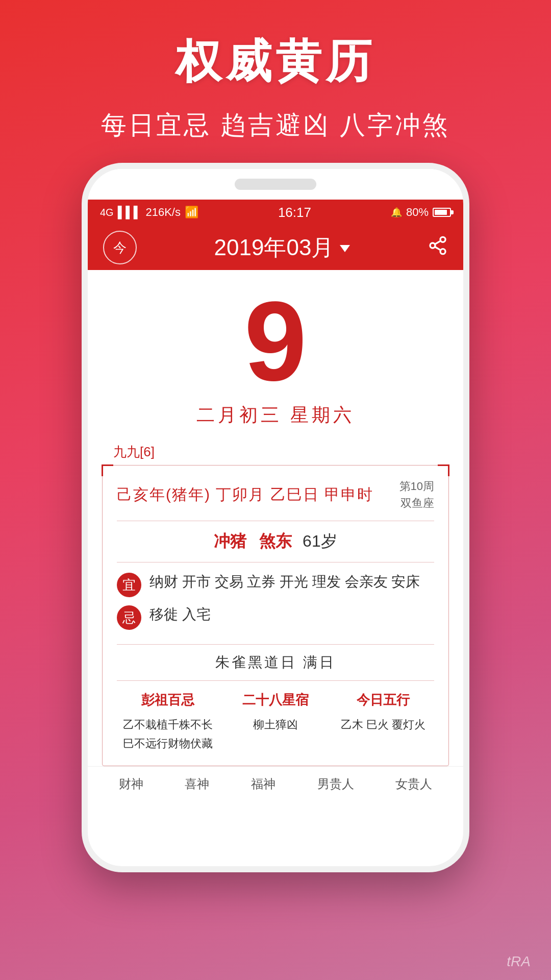  I want to click on battery-fill, so click(441, 212).